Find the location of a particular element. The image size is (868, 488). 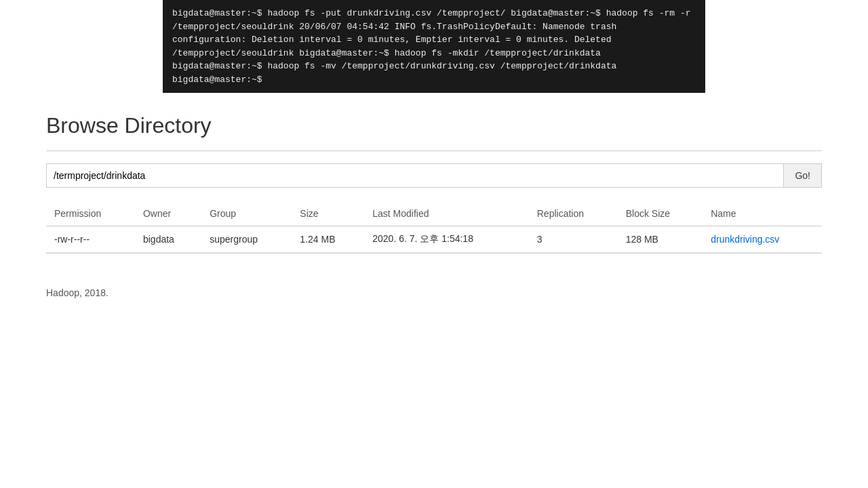

name-cell: drunkdriving.csv is located at coordinates (762, 240).